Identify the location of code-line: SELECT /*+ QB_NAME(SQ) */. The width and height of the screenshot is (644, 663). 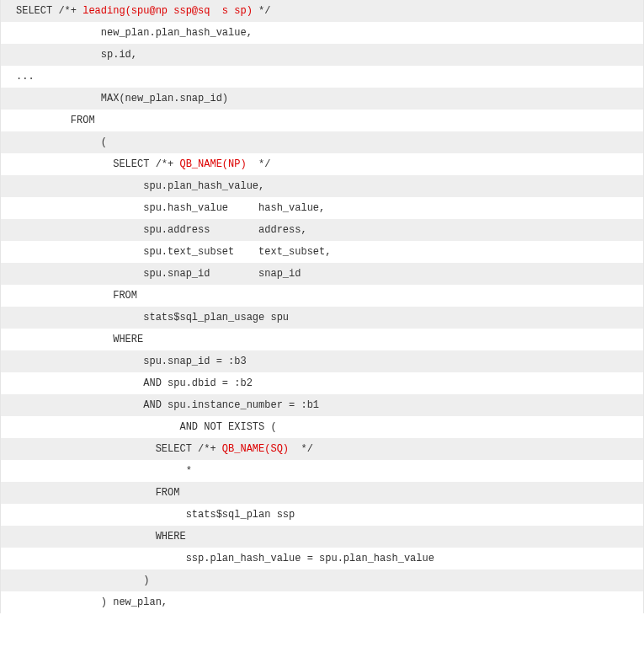
(322, 449).